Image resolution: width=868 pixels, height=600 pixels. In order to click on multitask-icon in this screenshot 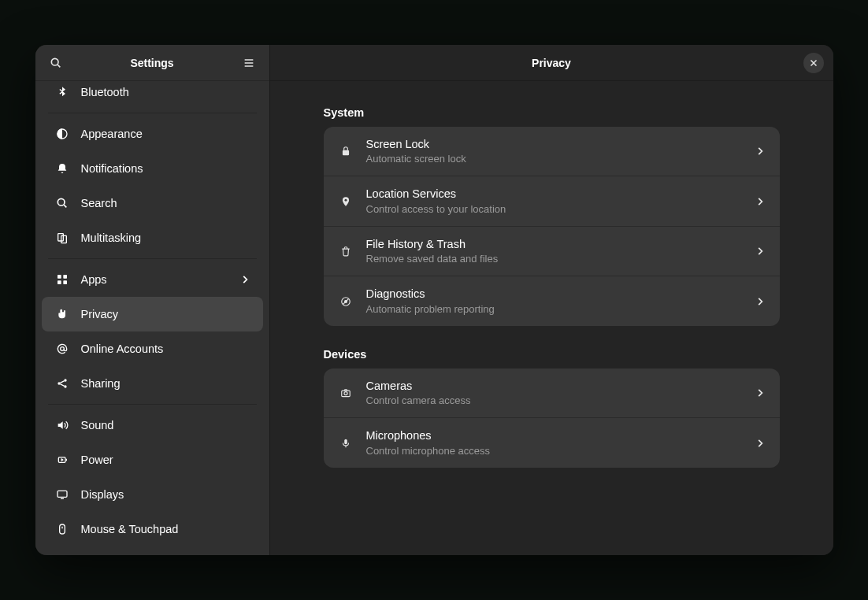, I will do `click(62, 238)`.